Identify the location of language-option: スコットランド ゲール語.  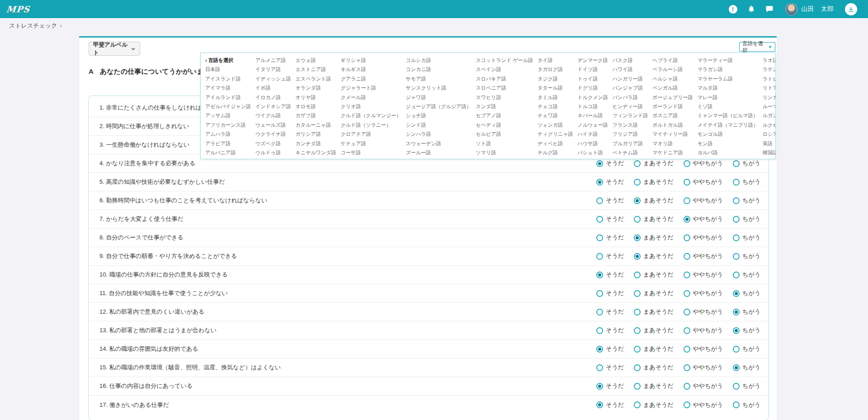
(505, 60).